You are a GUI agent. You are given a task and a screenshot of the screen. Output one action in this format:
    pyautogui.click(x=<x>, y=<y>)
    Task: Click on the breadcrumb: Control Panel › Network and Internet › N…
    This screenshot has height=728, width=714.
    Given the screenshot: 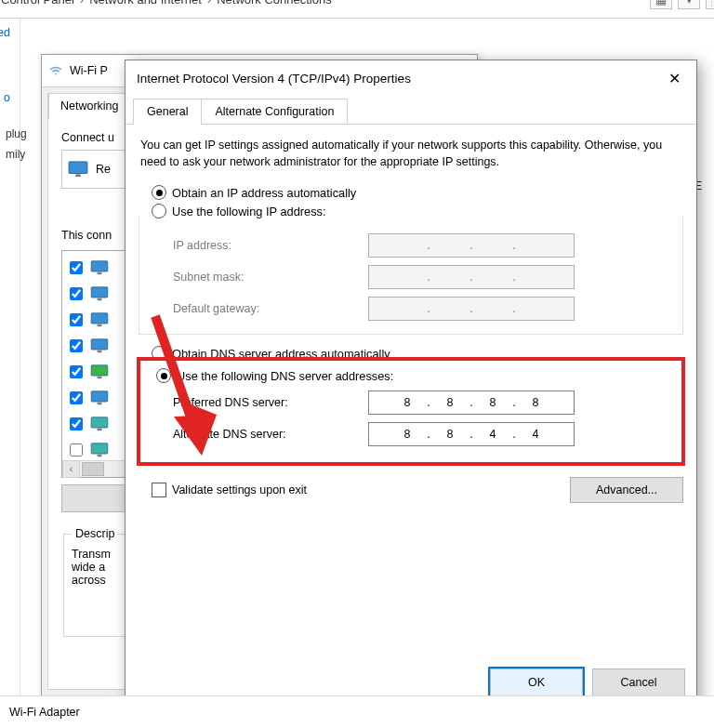 What is the action you would take?
    pyautogui.click(x=165, y=9)
    